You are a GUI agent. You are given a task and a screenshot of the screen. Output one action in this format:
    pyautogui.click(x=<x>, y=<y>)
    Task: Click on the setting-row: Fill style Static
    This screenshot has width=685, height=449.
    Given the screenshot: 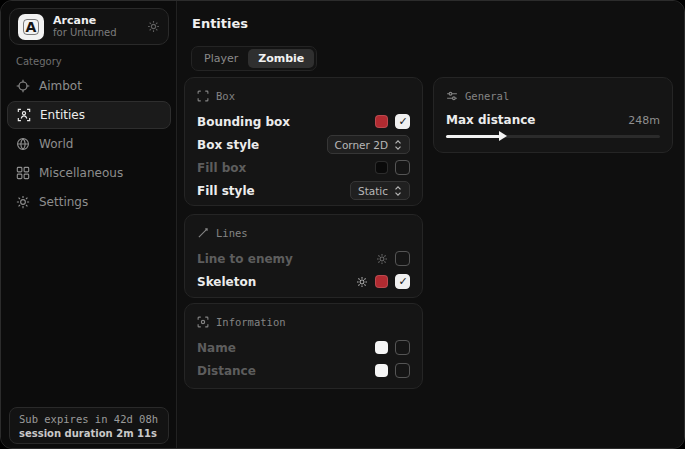 What is the action you would take?
    pyautogui.click(x=304, y=190)
    